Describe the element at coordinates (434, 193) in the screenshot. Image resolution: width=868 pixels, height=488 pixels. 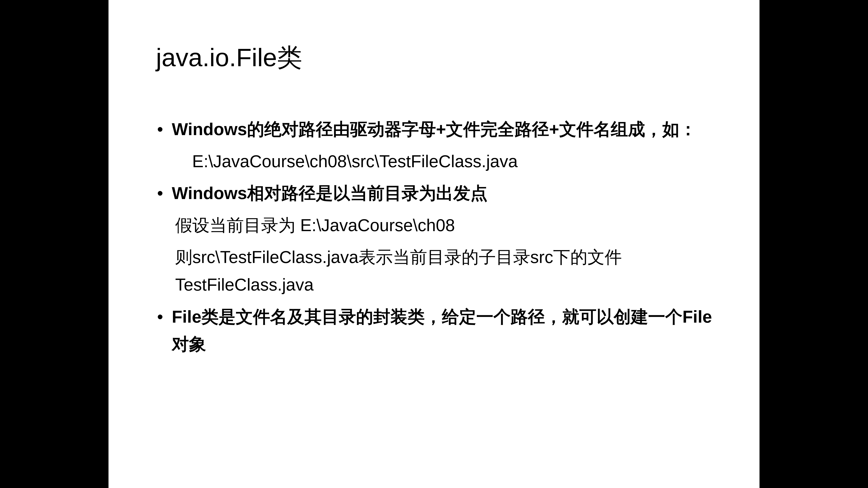
I see `bullet-point-2: Windows相对路径是以当前目录为出发点` at that location.